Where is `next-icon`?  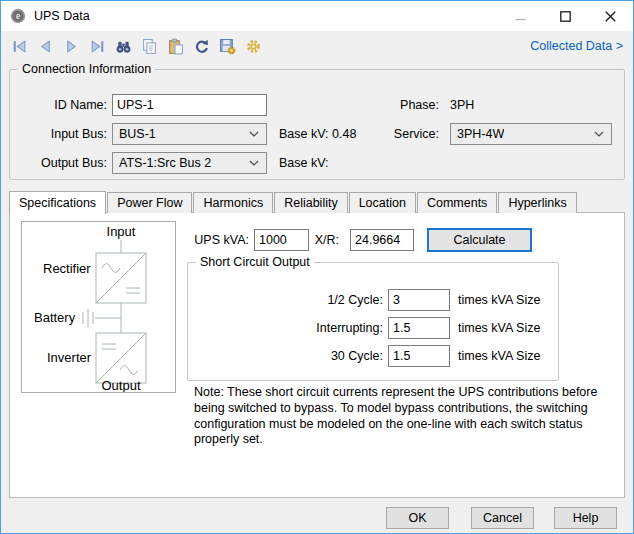
next-icon is located at coordinates (72, 46).